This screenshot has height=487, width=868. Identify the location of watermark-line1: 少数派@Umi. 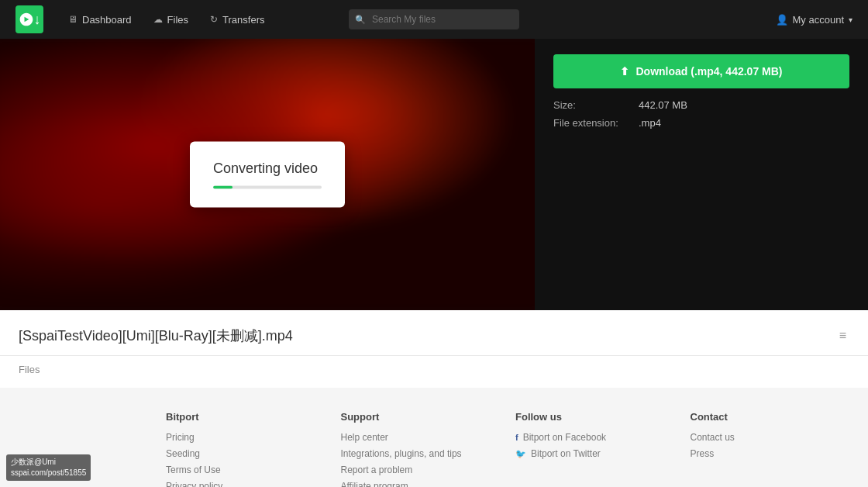
(48, 462).